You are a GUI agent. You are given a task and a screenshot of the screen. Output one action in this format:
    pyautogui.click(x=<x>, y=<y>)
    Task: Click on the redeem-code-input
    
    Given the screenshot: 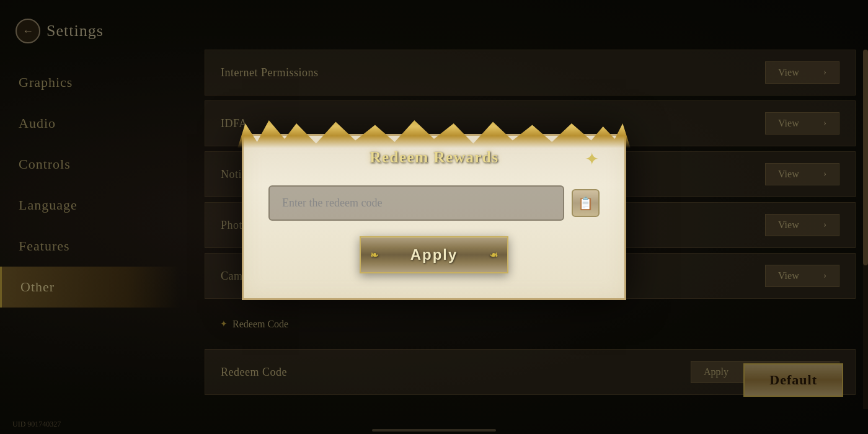 What is the action you would take?
    pyautogui.click(x=417, y=203)
    